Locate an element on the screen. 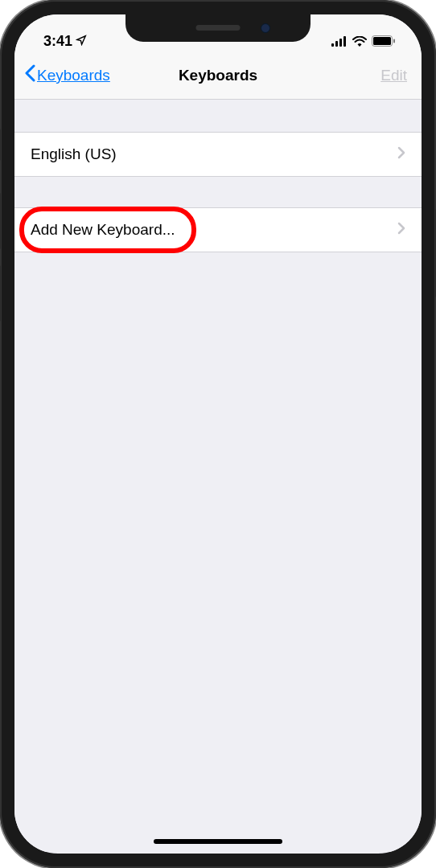 This screenshot has width=436, height=868. side-button is located at coordinates (0, 145).